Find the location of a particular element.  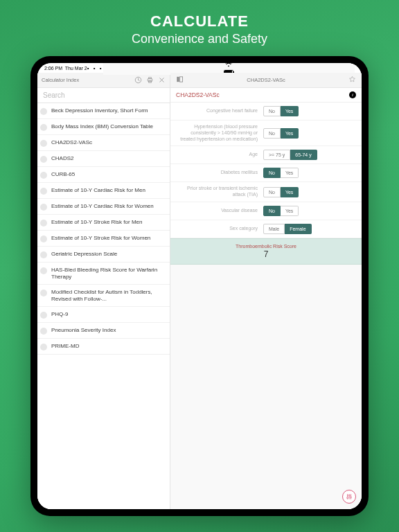

calc-name: CHA2DS2-VASc is located at coordinates (198, 95).